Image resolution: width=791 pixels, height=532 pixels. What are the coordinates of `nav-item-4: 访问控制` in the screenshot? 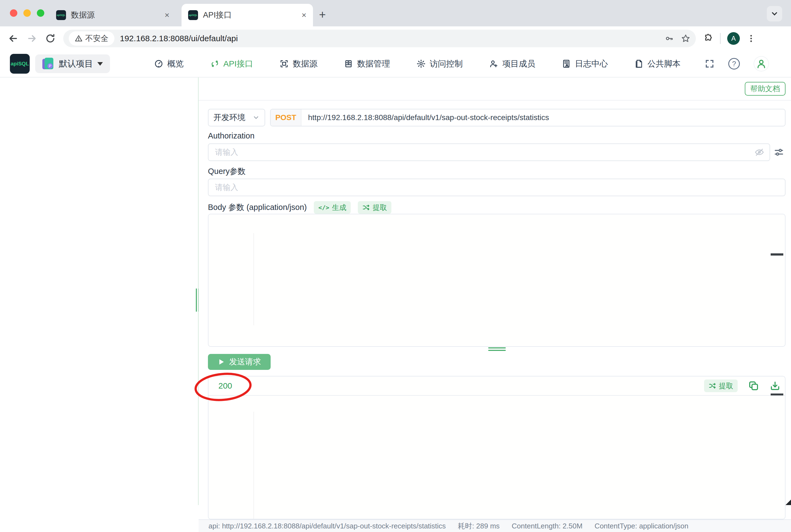 It's located at (440, 64).